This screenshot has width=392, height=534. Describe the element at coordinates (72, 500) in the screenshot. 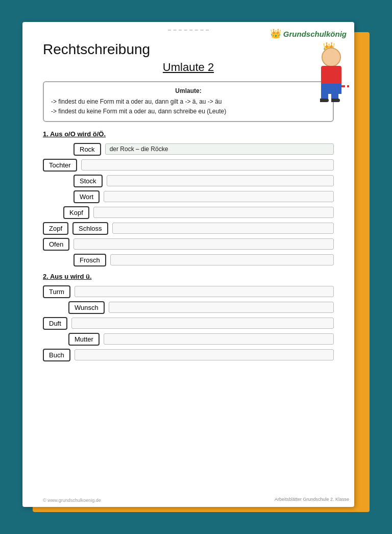

I see `footer-text: © www.grundschulkoenig.de` at that location.